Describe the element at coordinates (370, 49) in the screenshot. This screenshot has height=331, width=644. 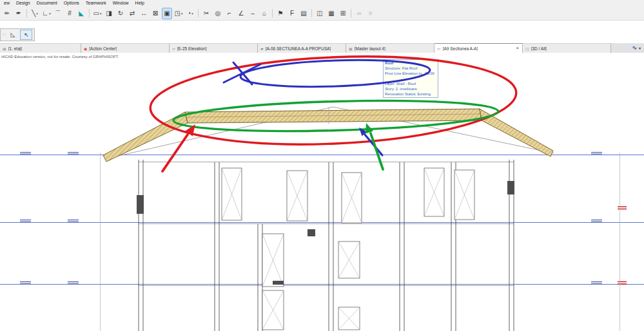
I see `tab-label: [Master layout 4]` at that location.